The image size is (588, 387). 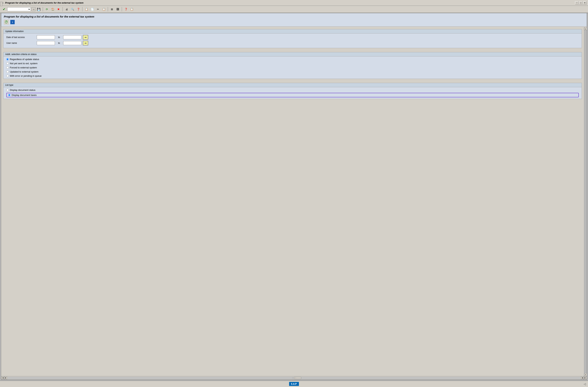 What do you see at coordinates (24, 72) in the screenshot?
I see `radio-updated-label: Updated to external system` at bounding box center [24, 72].